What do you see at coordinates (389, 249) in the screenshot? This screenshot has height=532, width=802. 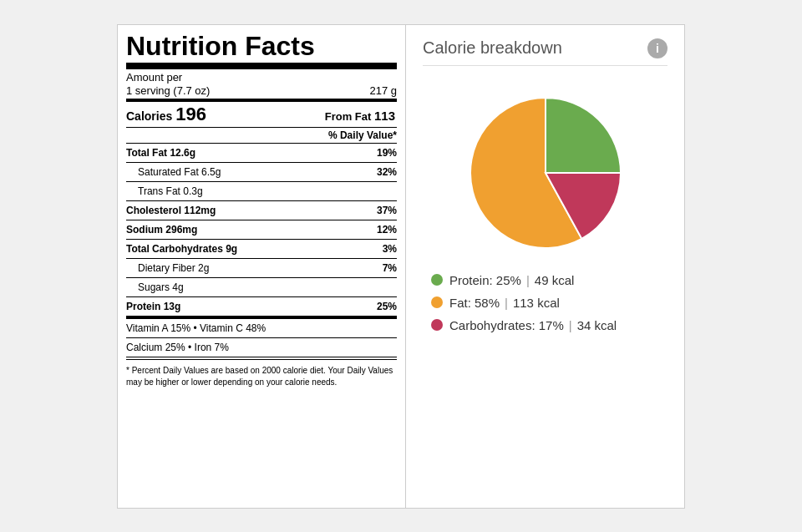 I see `nutrient-pct: 3%` at bounding box center [389, 249].